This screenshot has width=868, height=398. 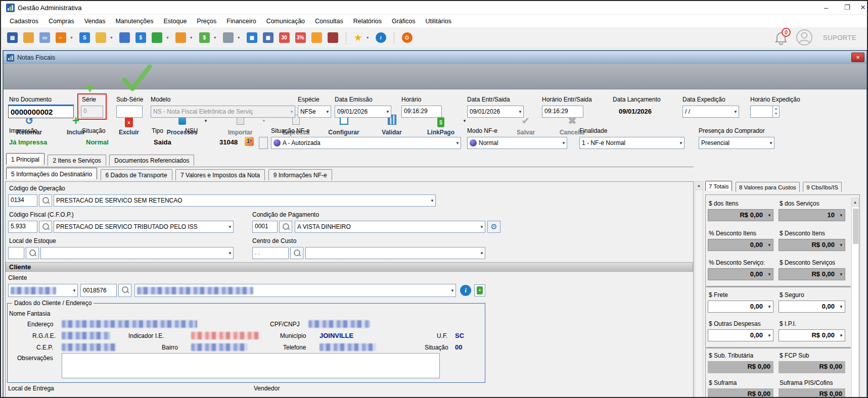 What do you see at coordinates (711, 112) in the screenshot?
I see `data-expedicao-combo: / / ▼` at bounding box center [711, 112].